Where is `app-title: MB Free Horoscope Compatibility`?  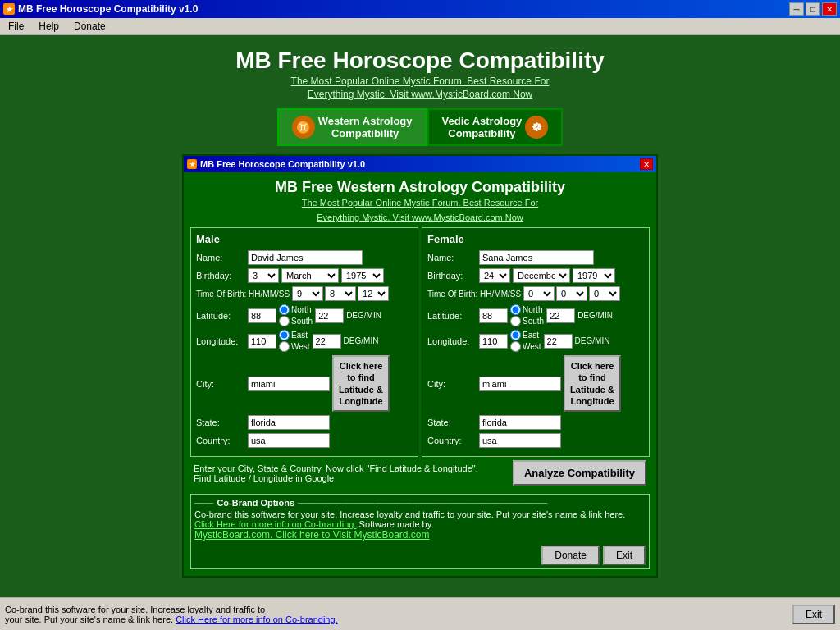
app-title: MB Free Horoscope Compatibility is located at coordinates (420, 61).